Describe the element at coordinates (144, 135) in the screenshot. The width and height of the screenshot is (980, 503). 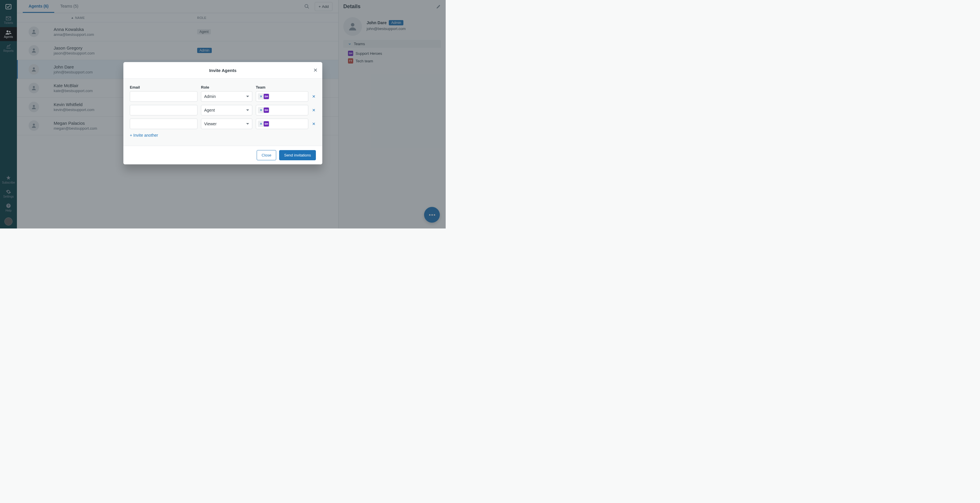
I see `invite-another-link: + Invite another` at that location.